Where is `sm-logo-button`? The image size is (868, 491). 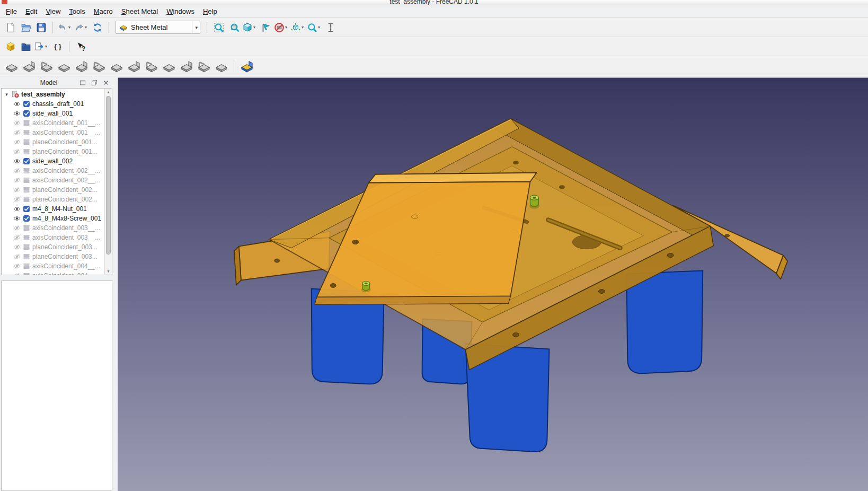 sm-logo-button is located at coordinates (247, 66).